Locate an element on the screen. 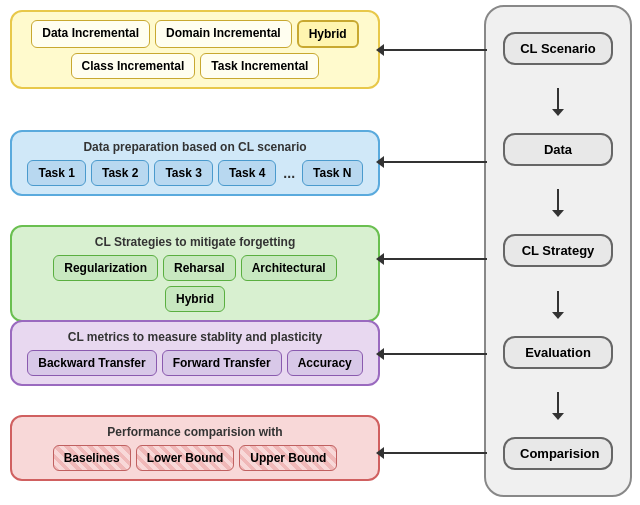 Image resolution: width=640 pixels, height=505 pixels. flow-item-comparision: Comparision is located at coordinates (558, 454).